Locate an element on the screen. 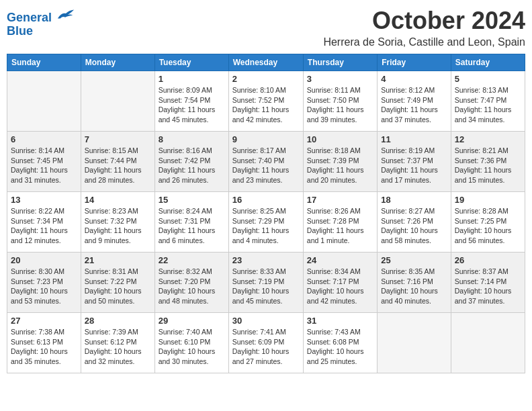 The height and width of the screenshot is (411, 532). day-info: Sunrise: 8:23 AM Sunset: 7:32 PM Dayligh… is located at coordinates (118, 226).